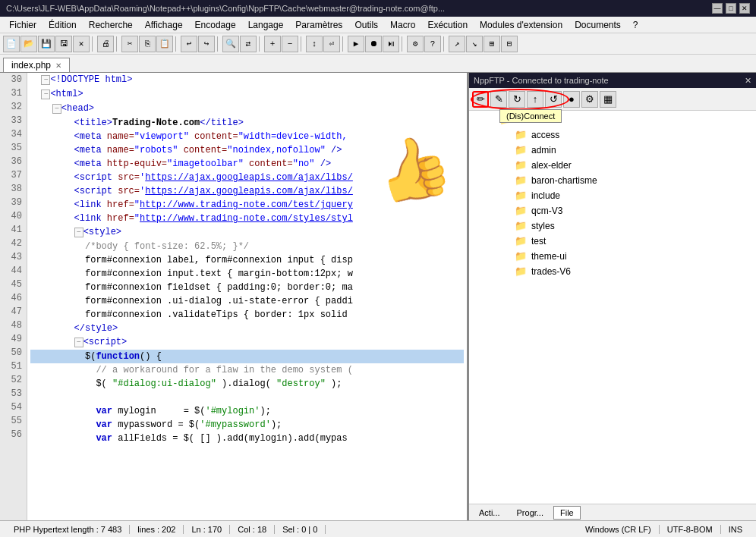 The height and width of the screenshot is (537, 756). Describe the element at coordinates (731, 8) in the screenshot. I see `title-bar-controls: — □ ✕` at that location.